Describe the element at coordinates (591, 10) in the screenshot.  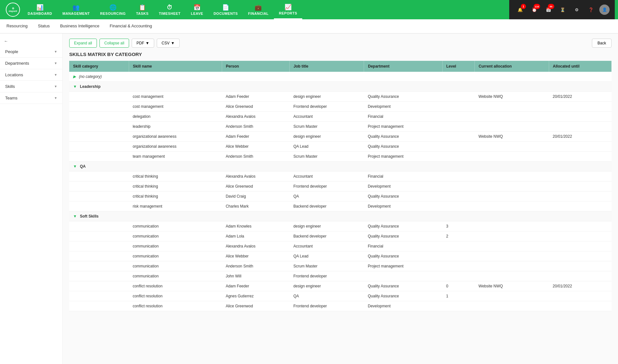
I see `help-icon: ❓` at that location.